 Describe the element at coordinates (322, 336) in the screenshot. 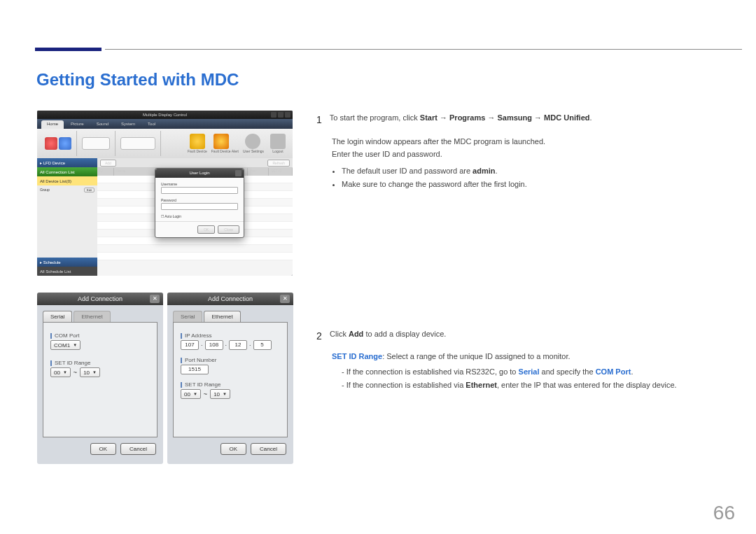

I see `step2-number: 2` at that location.